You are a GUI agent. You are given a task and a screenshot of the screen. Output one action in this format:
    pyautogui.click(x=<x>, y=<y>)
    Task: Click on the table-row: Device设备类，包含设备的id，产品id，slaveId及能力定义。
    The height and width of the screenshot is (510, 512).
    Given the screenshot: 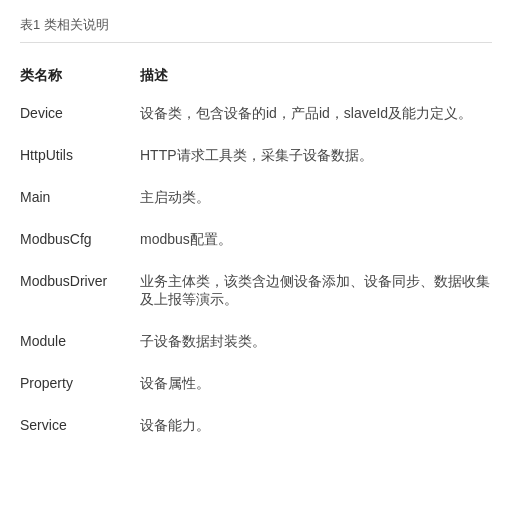 What is the action you would take?
    pyautogui.click(x=256, y=114)
    